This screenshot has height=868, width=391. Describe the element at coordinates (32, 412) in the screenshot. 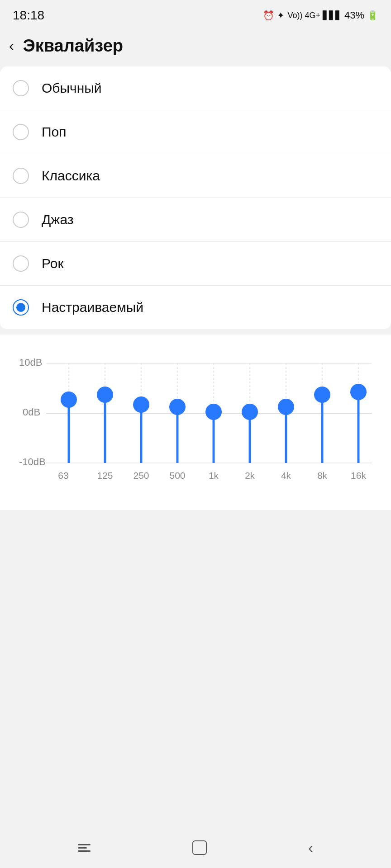

I see `svg-text: 0dB` at that location.